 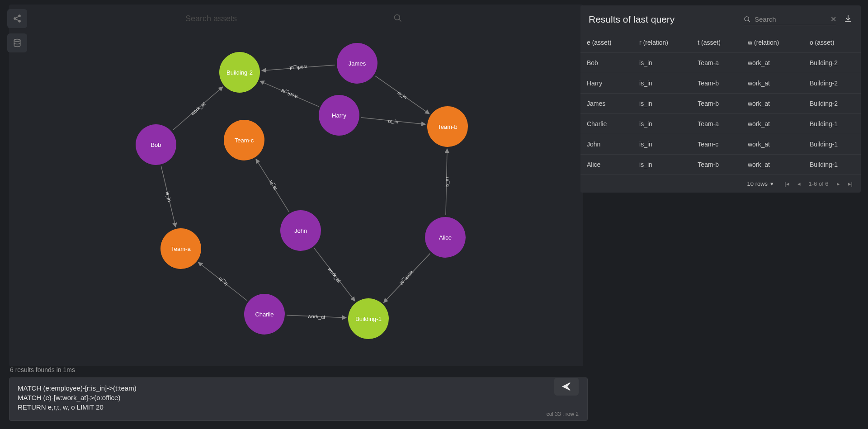 What do you see at coordinates (17, 19) in the screenshot?
I see `graph-view-button` at bounding box center [17, 19].